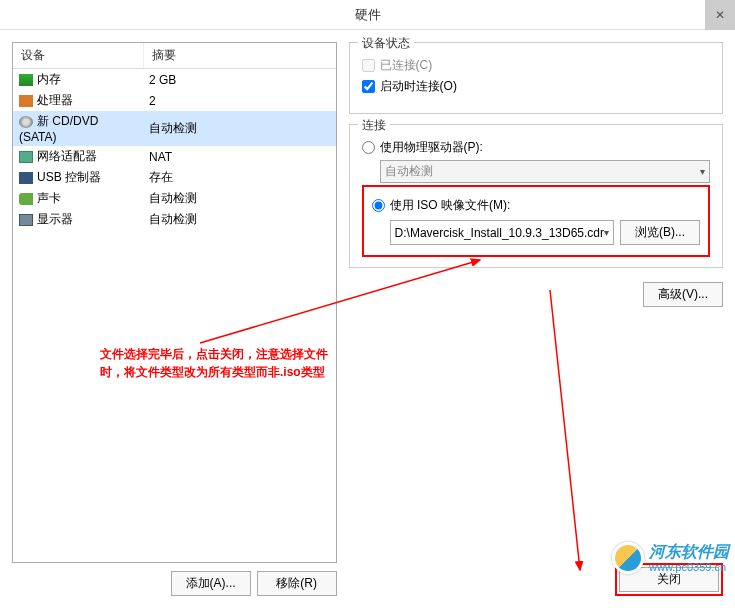 This screenshot has width=735, height=608. I want to click on device-name: 处理器, so click(55, 100).